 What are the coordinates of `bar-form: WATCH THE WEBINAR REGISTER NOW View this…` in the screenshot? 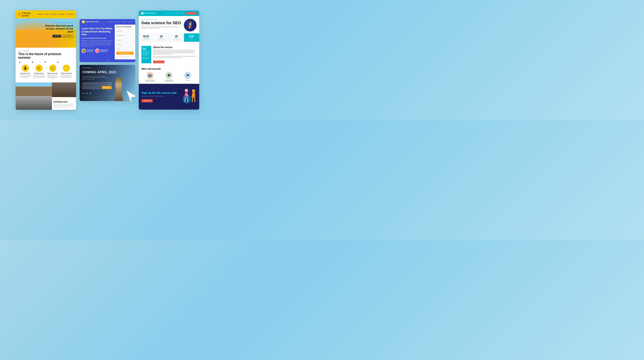 It's located at (125, 42).